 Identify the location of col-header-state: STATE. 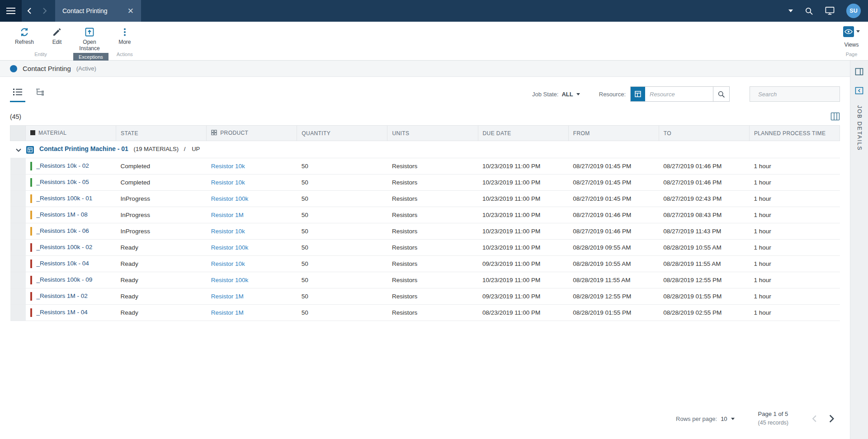
(161, 133).